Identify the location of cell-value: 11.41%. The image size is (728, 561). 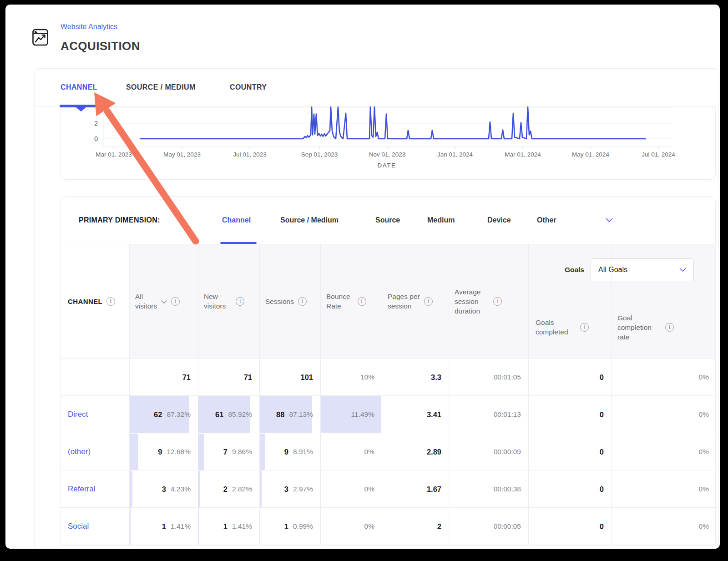
(238, 526).